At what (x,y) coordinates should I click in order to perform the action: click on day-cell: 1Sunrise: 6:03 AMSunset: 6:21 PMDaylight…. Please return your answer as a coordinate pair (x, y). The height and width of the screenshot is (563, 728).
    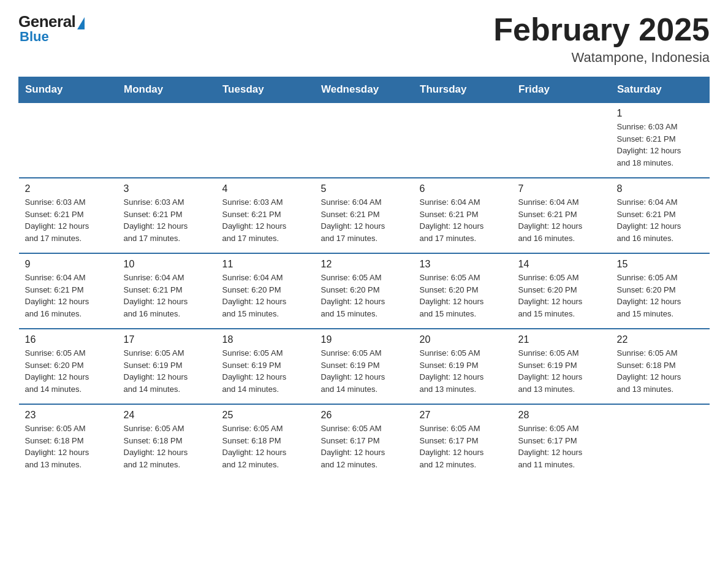
    Looking at the image, I should click on (661, 140).